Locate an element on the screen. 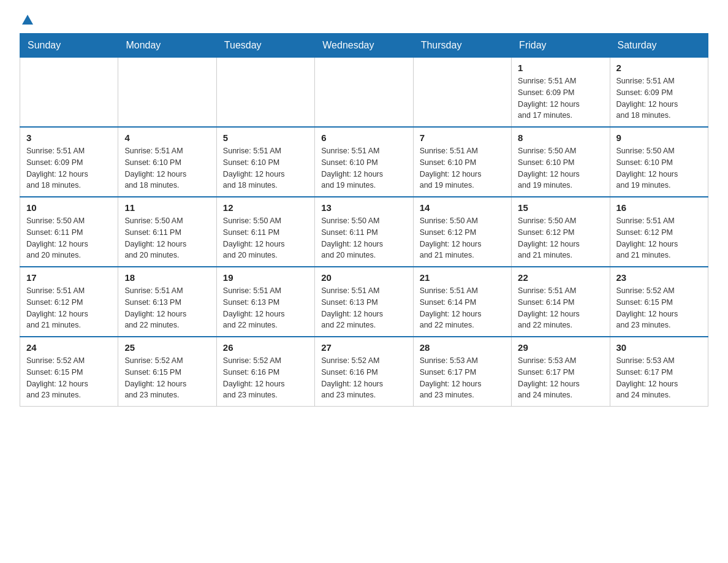 This screenshot has height=563, width=728. logo is located at coordinates (37, 21).